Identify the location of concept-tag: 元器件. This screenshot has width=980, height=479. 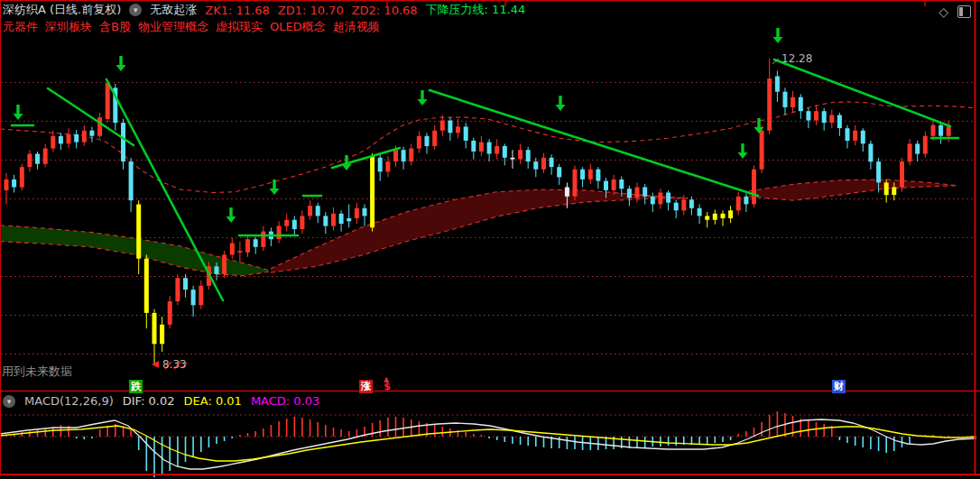
(20, 27).